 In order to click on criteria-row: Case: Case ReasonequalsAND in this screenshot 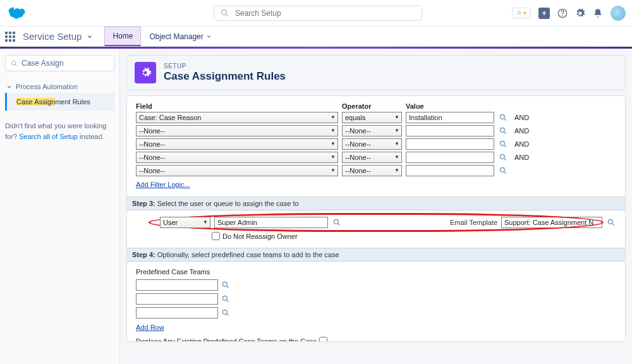, I will do `click(376, 118)`.